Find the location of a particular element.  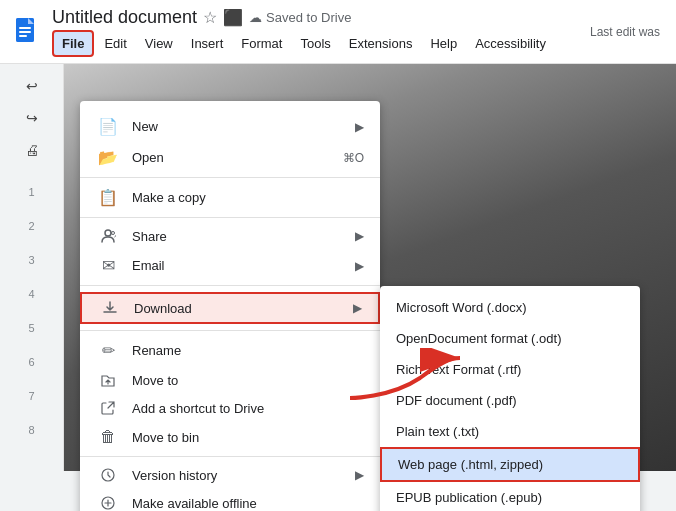

share-arrow-icon: ▶ is located at coordinates (360, 236).